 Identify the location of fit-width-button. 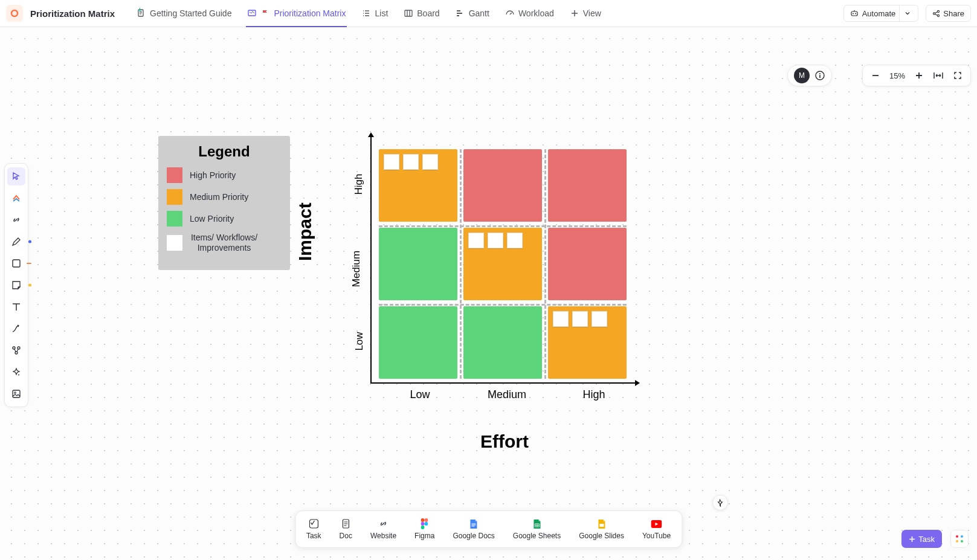
(938, 76).